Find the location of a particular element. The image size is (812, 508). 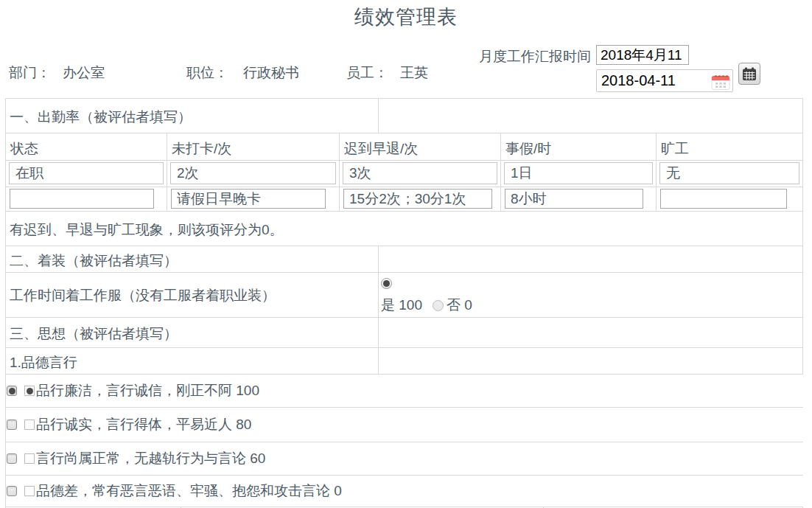

thought-option-row: 言行尚属正常，无越轨行为与言论 60 is located at coordinates (405, 459).